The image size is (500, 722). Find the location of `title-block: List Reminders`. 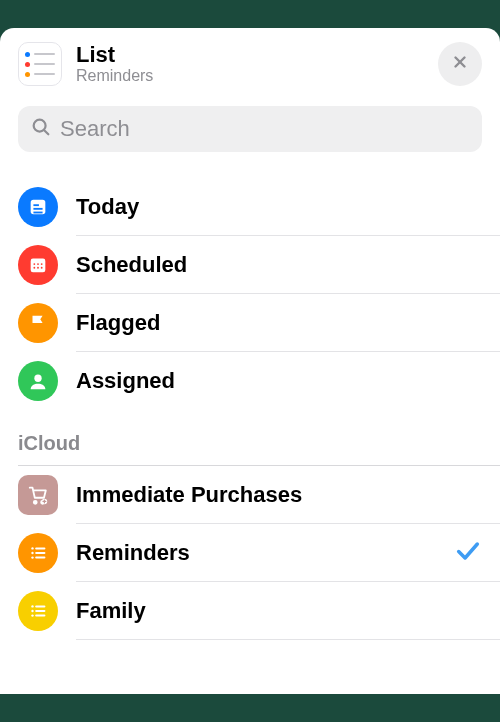

title-block: List Reminders is located at coordinates (250, 64).